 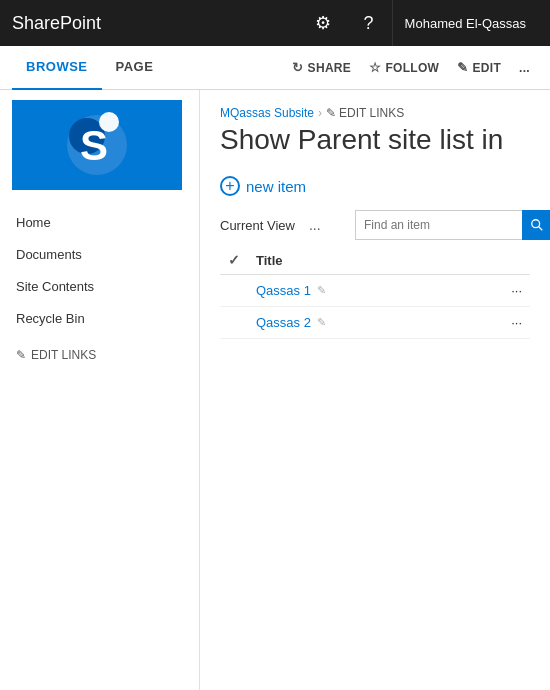 What do you see at coordinates (21, 355) in the screenshot?
I see `pencil-icon: ✎` at bounding box center [21, 355].